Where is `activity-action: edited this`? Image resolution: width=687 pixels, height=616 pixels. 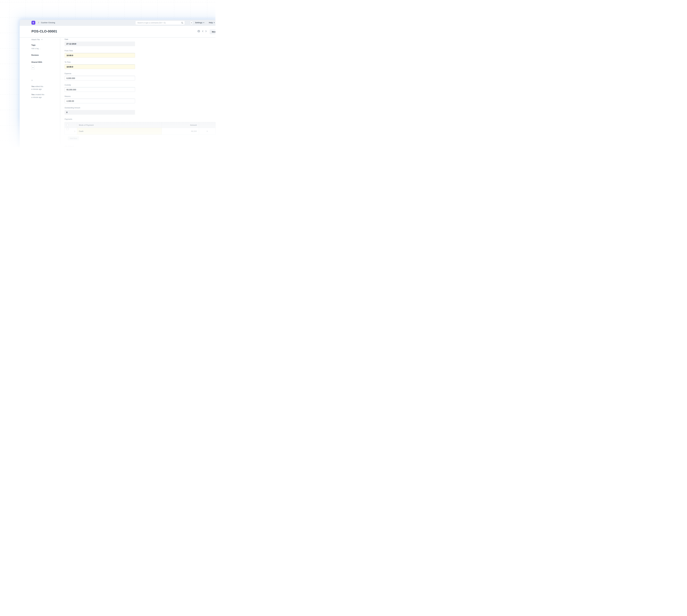
activity-action: edited this is located at coordinates (39, 86).